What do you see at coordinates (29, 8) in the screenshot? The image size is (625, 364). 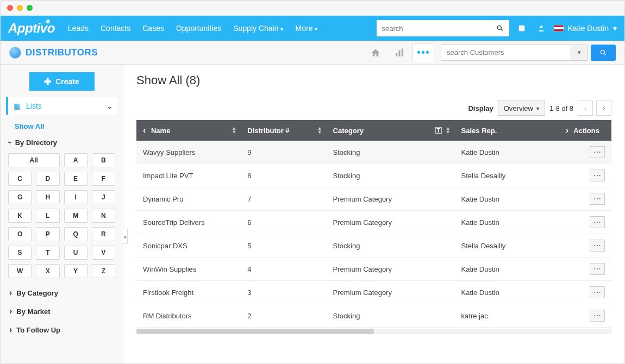 I see `maximize-window-icon` at bounding box center [29, 8].